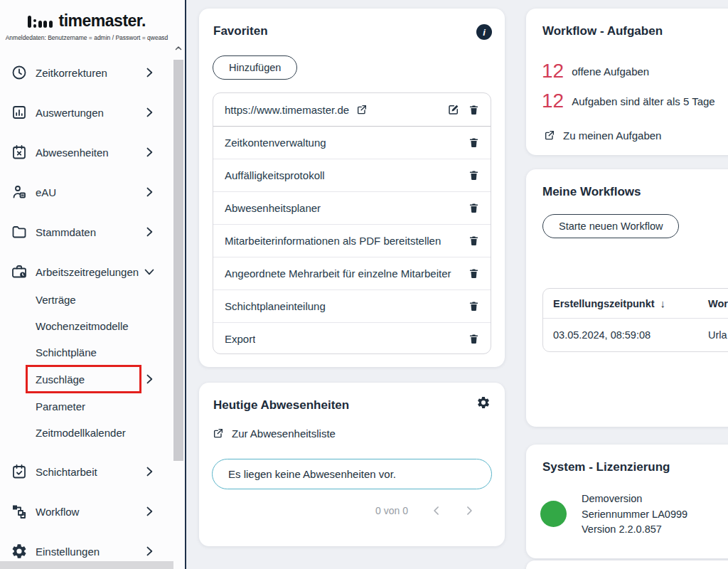 This screenshot has height=569, width=728. Describe the element at coordinates (606, 467) in the screenshot. I see `license-title: System - Lizenzierung` at that location.